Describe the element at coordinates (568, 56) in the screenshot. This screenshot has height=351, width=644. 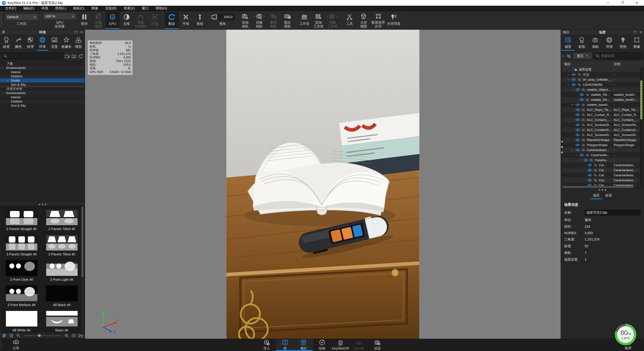
I see `add-geometry-icon` at that location.